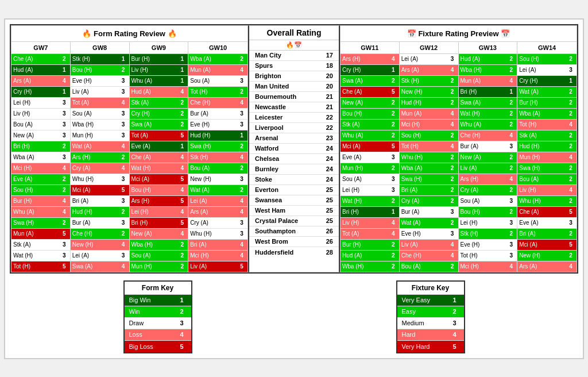  I want to click on cell-team-name: Mci (A), so click(96, 190).